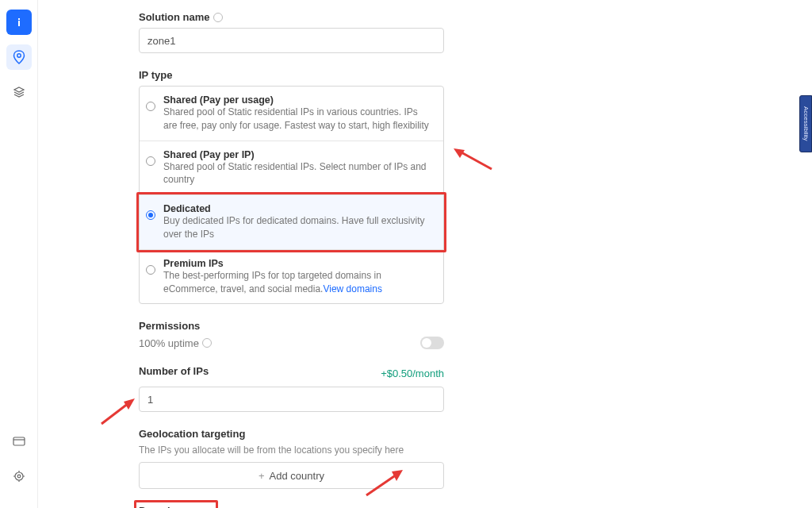 The width and height of the screenshot is (812, 508). Describe the element at coordinates (292, 222) in the screenshot. I see `ip-type-option-dedicated: Dedicated Buy dedicated IPs for dedicate…` at that location.